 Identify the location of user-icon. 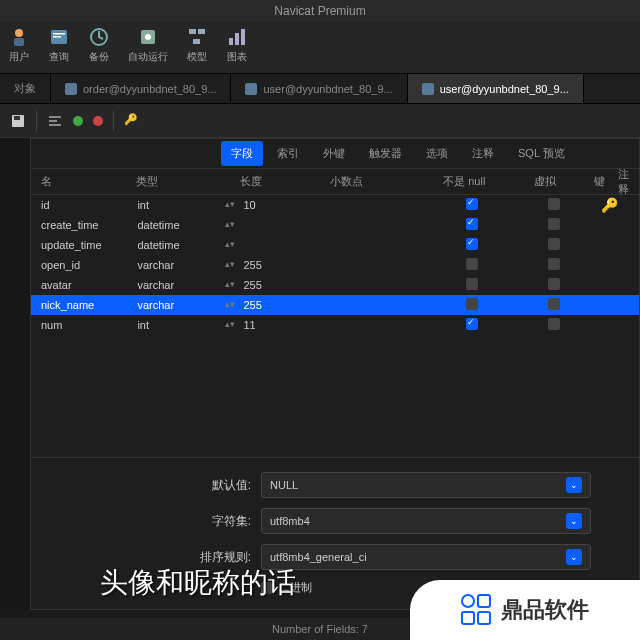
(19, 37).